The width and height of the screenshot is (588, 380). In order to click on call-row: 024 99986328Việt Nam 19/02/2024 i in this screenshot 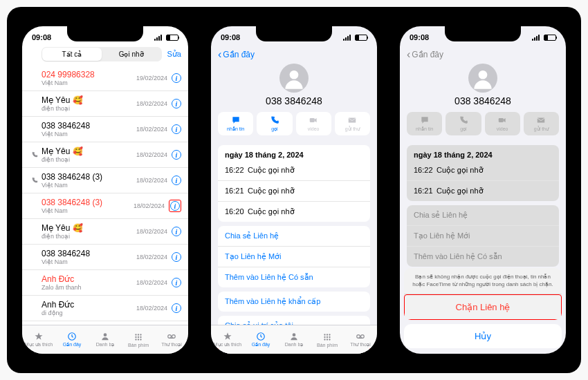, I will do `click(105, 79)`.